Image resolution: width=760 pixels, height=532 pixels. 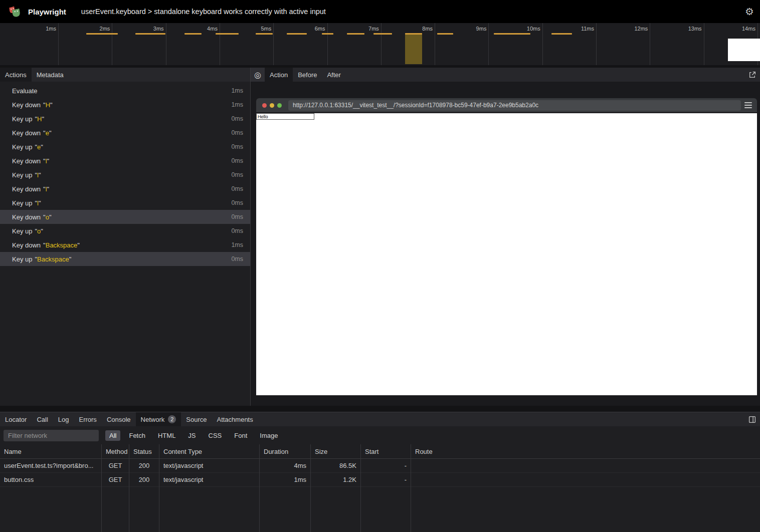 I want to click on action-key: "o", so click(x=47, y=217).